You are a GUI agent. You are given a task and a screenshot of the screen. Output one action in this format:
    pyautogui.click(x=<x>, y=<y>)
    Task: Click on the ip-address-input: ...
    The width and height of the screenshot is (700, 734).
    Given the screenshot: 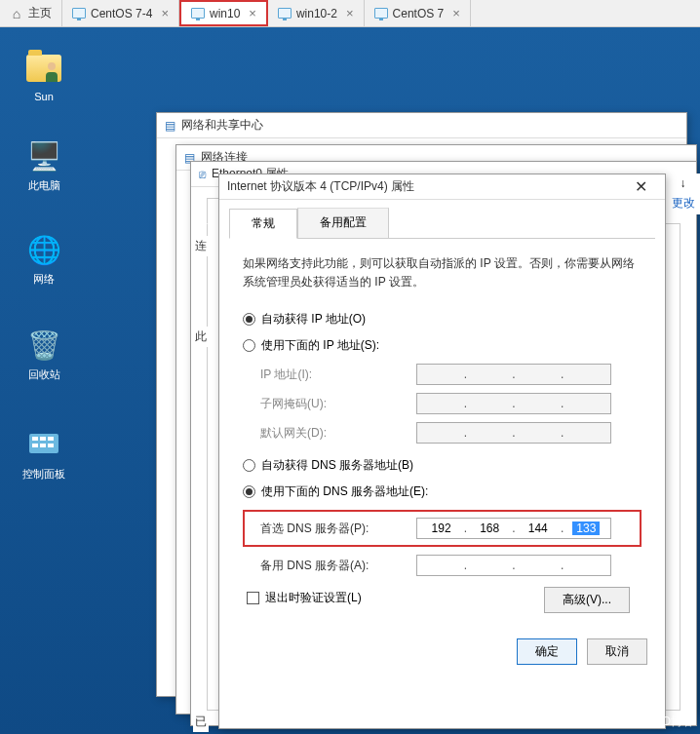 What is the action you would take?
    pyautogui.click(x=514, y=374)
    